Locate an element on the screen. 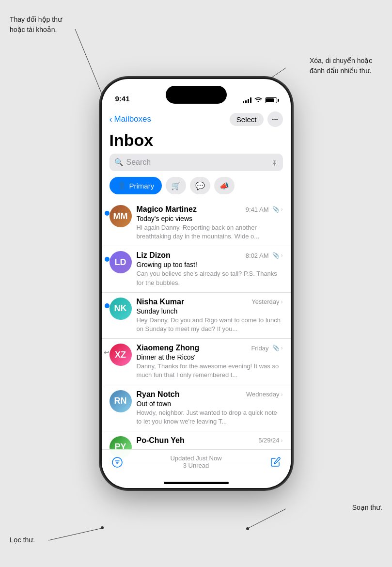 Image resolution: width=392 pixels, height=567 pixels. annotation-bottom-left: Lọc thư. is located at coordinates (22, 540).